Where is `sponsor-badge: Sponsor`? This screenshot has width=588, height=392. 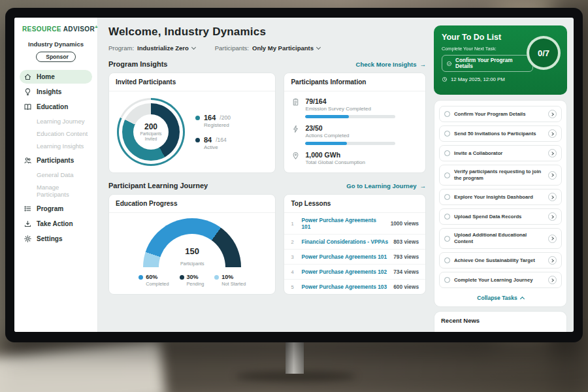
sponsor-badge: Sponsor is located at coordinates (56, 57).